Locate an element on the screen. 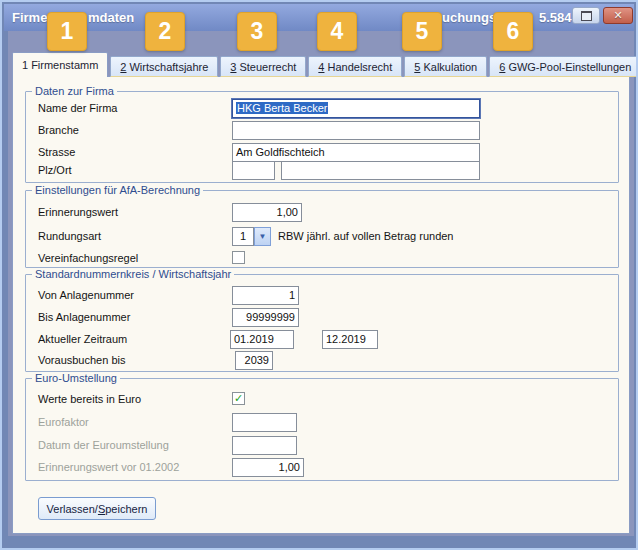  save-button-text2: peichern is located at coordinates (126, 509).